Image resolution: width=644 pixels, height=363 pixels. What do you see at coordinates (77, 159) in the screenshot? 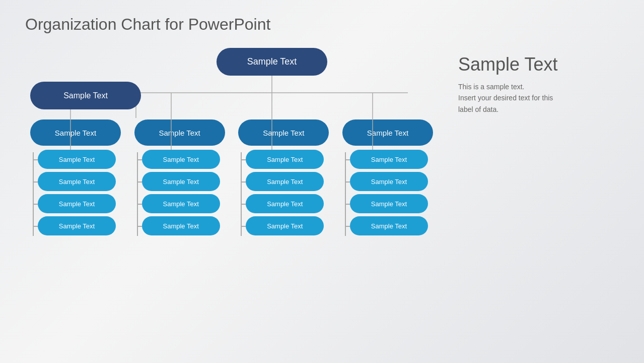
I see `col-1-item-1: Sample Text` at bounding box center [77, 159].